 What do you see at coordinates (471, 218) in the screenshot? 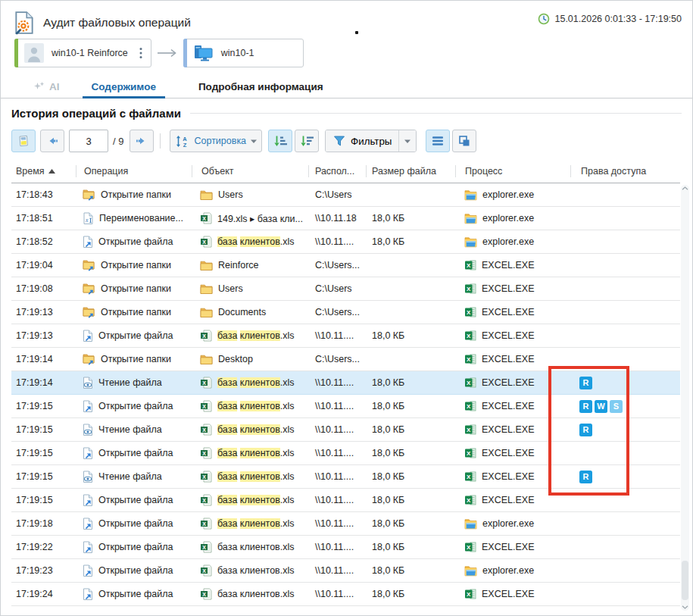
I see `explorer-icon` at bounding box center [471, 218].